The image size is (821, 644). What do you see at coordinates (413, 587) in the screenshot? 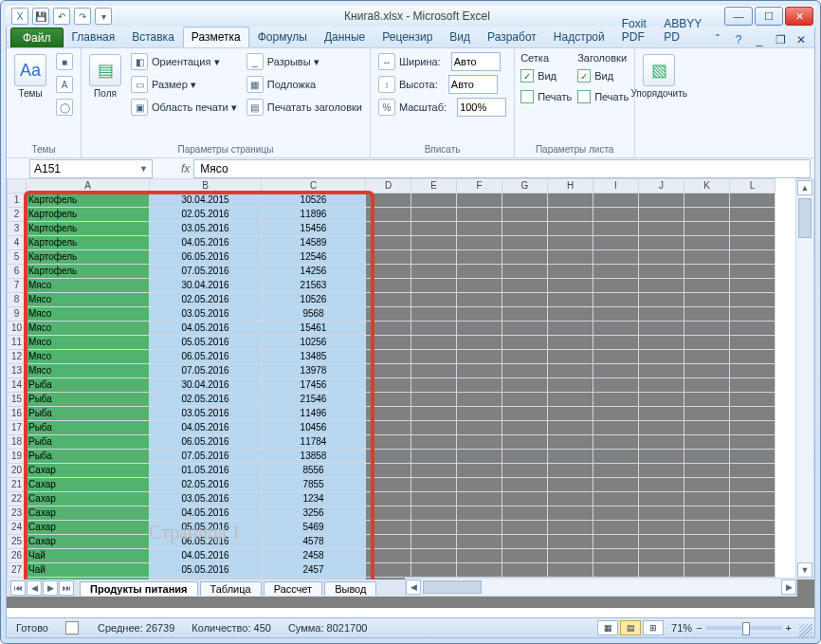
I see `scroll-left-icon: ◀` at bounding box center [413, 587].